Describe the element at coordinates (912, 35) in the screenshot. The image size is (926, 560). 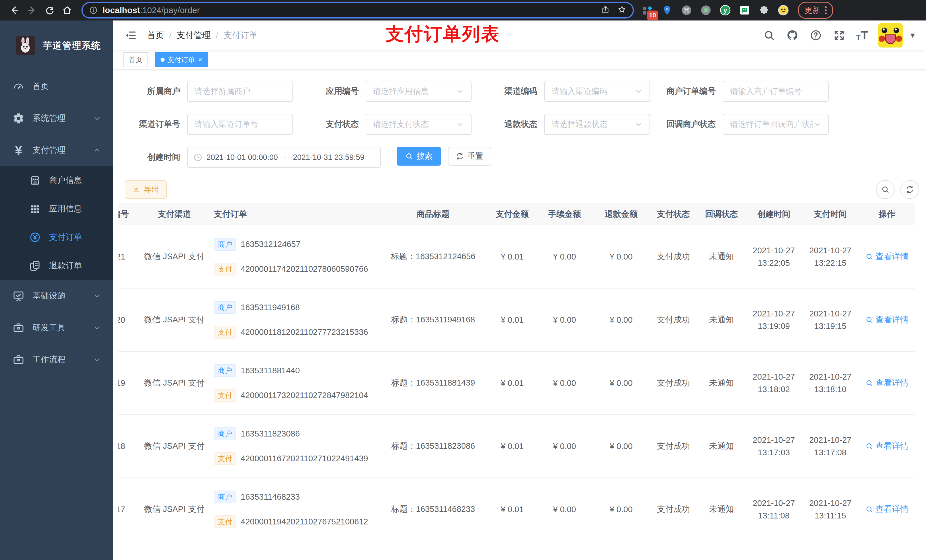
I see `chevron-down-icon: ▼` at that location.